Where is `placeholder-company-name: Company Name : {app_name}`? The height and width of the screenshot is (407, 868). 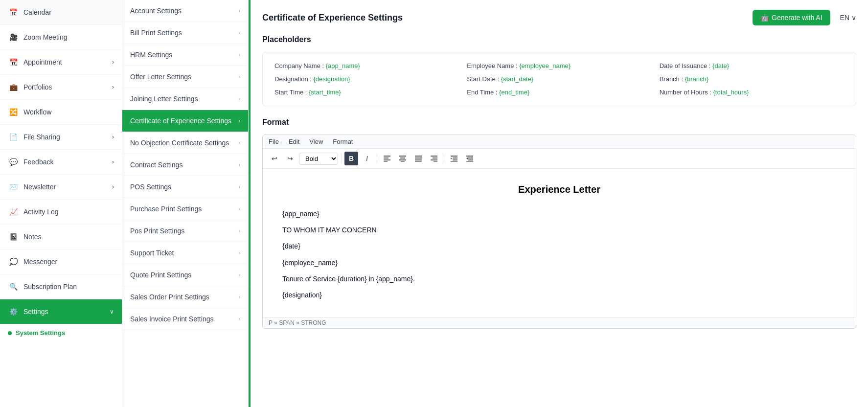
placeholder-company-name: Company Name : {app_name} is located at coordinates (367, 66).